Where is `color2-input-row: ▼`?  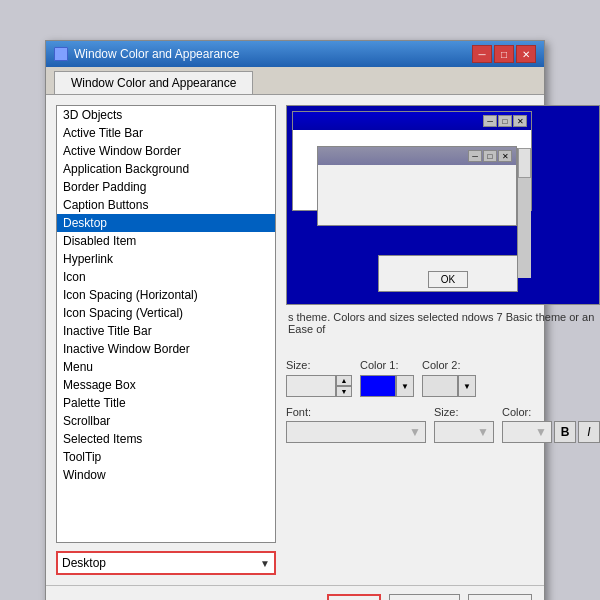
color2-input-row: ▼ is located at coordinates (449, 386).